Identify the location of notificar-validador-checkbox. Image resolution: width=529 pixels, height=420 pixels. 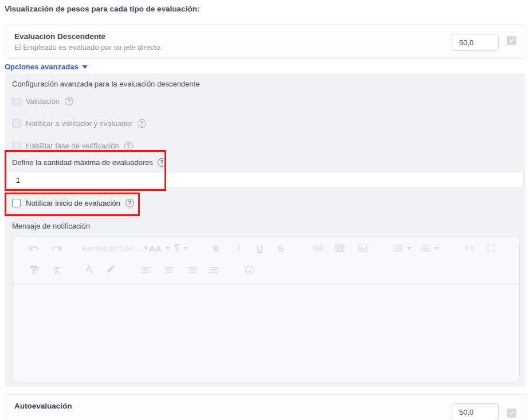
(16, 124).